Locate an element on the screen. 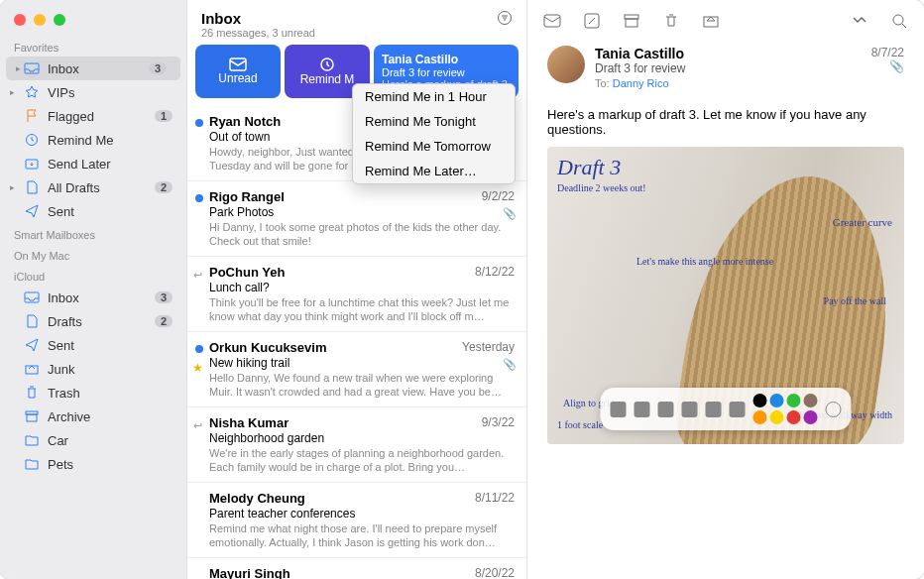 The width and height of the screenshot is (924, 579). inbox-icon is located at coordinates (32, 68).